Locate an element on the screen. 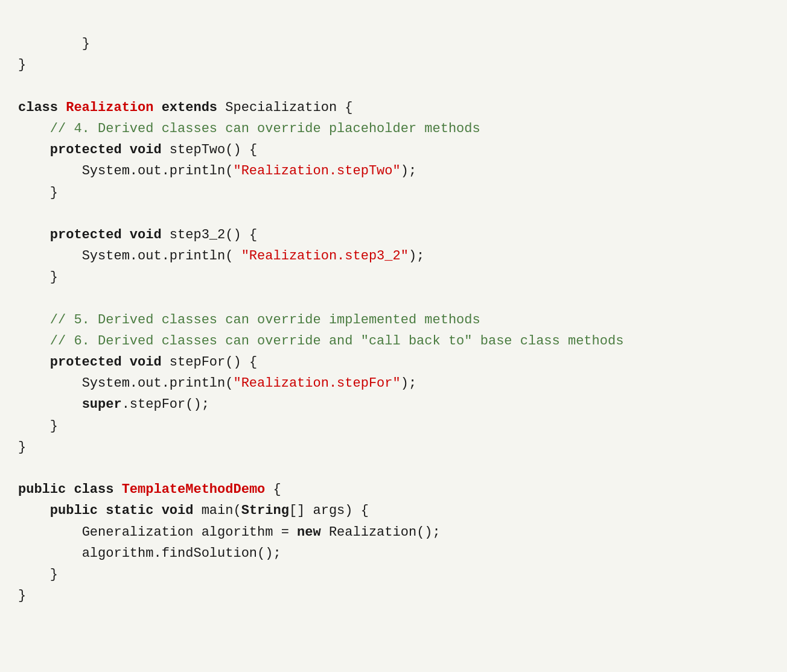  code-line: System.out.println( "Realization.step3_2… is located at coordinates (394, 256).